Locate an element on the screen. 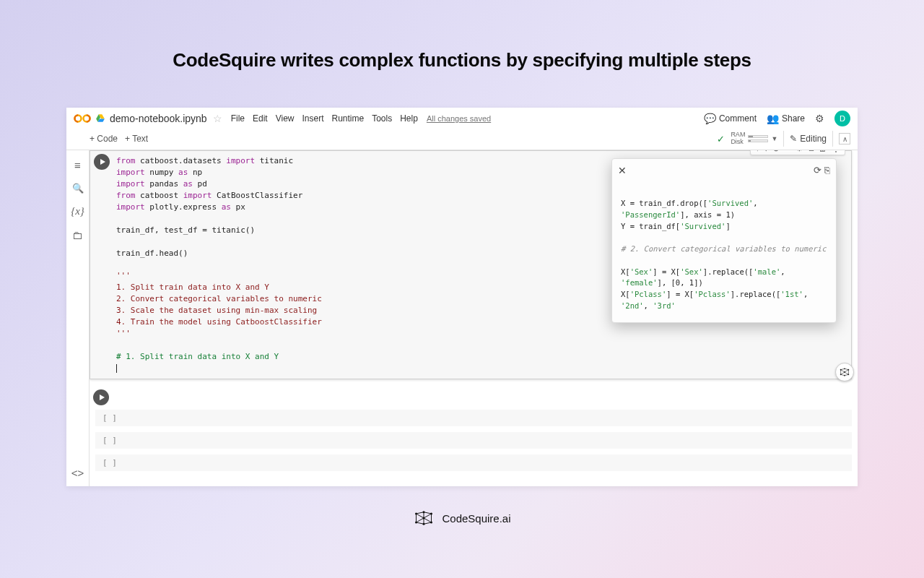  editing-mode: ✎ Editing is located at coordinates (808, 139).